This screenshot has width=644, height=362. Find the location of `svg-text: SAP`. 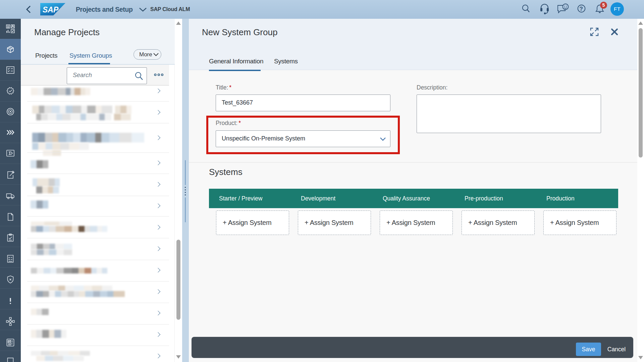

svg-text: SAP is located at coordinates (51, 10).